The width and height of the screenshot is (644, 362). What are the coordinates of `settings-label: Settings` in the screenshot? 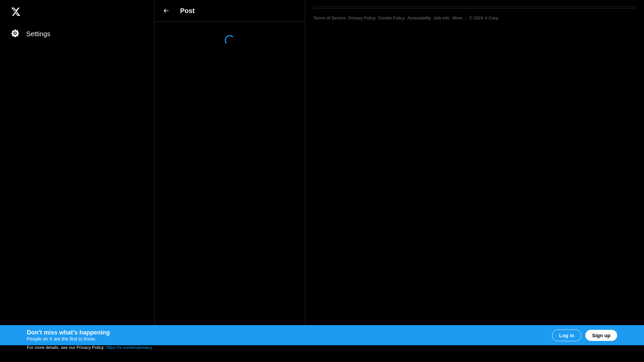 It's located at (38, 34).